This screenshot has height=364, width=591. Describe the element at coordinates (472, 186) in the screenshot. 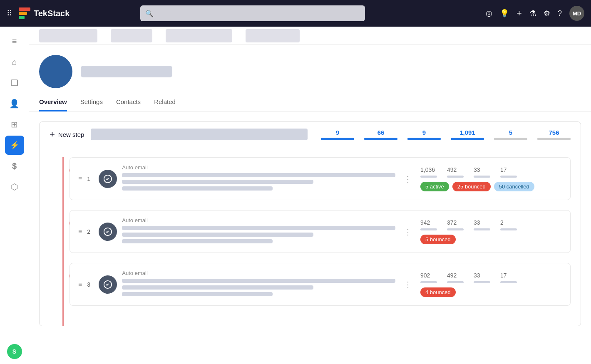

I see `badge-1-bounced: 25 bounced` at that location.